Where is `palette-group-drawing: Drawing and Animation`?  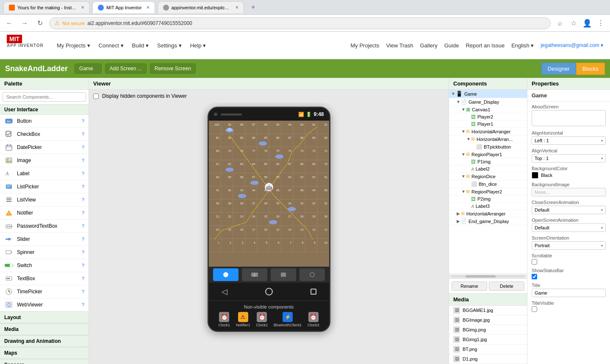 palette-group-drawing: Drawing and Animation is located at coordinates (44, 341).